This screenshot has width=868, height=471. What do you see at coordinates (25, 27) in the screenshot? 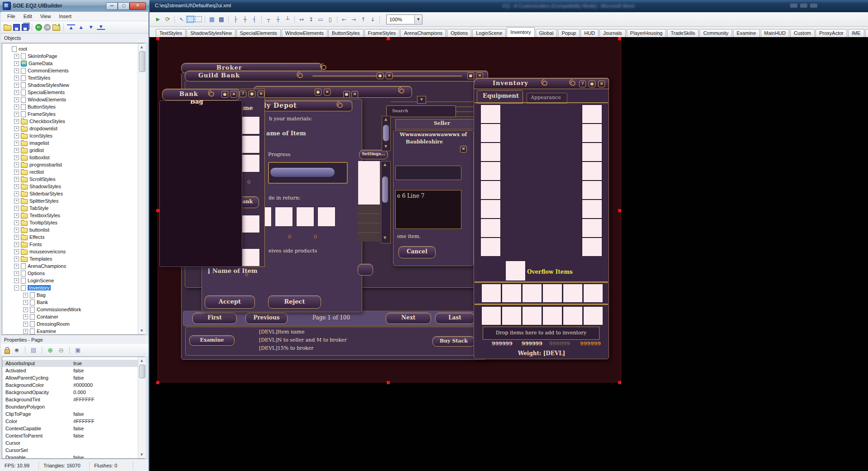
I see `save-all-icon` at bounding box center [25, 27].